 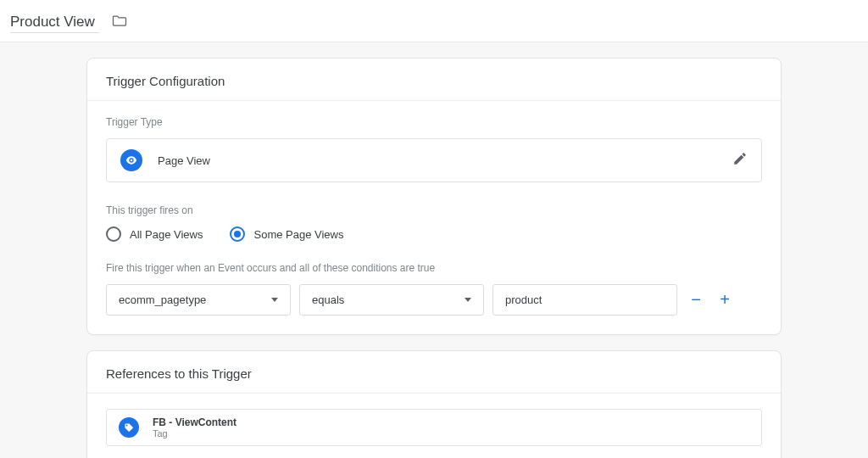 What do you see at coordinates (434, 427) in the screenshot?
I see `reference-row: FB - ViewContent Tag` at bounding box center [434, 427].